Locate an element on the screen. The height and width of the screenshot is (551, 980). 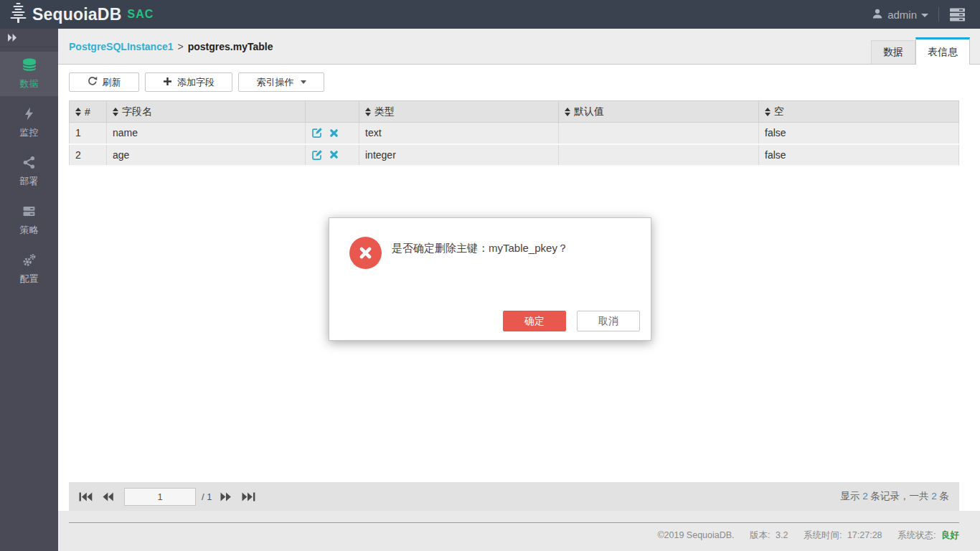
tab-table-info: 表信息 is located at coordinates (943, 51).